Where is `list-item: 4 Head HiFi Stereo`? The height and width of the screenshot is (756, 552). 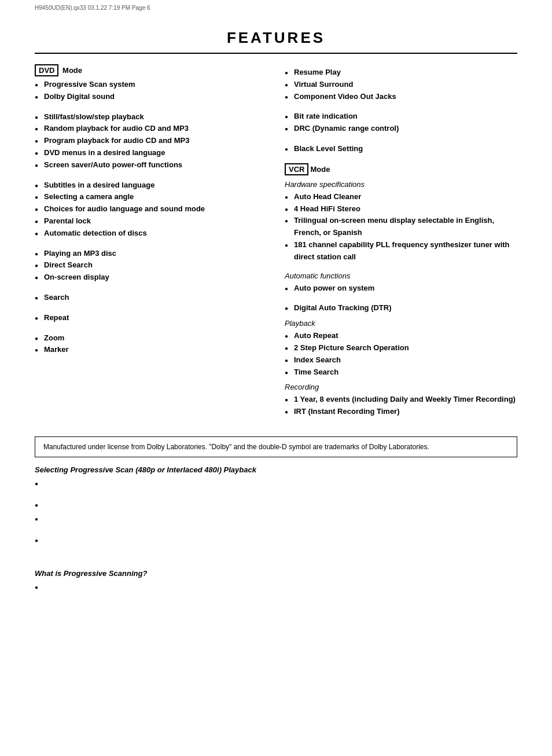
list-item: 4 Head HiFi Stereo is located at coordinates (401, 210).